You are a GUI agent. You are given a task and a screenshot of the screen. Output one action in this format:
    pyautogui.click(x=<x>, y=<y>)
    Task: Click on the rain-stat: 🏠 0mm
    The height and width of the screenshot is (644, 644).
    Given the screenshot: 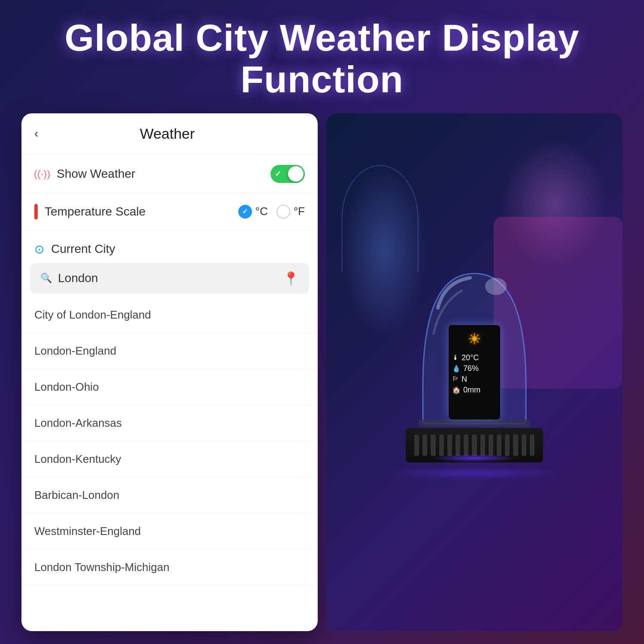 What is the action you would take?
    pyautogui.click(x=474, y=390)
    